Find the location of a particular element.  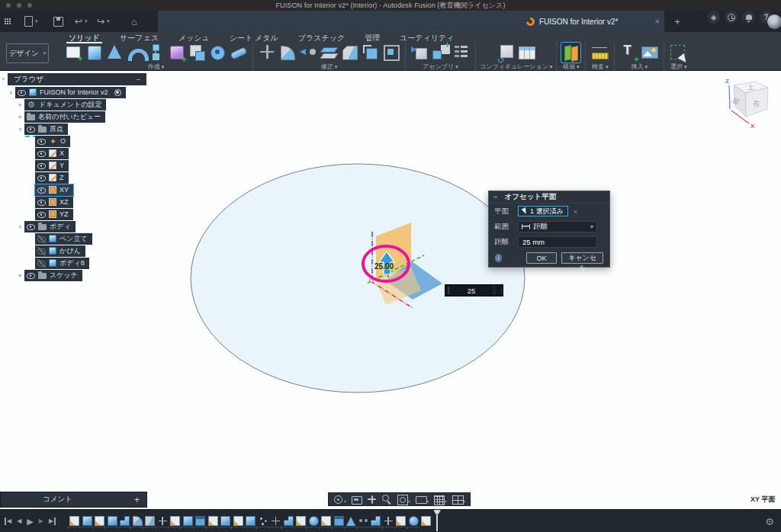

look-at-icon is located at coordinates (357, 500).